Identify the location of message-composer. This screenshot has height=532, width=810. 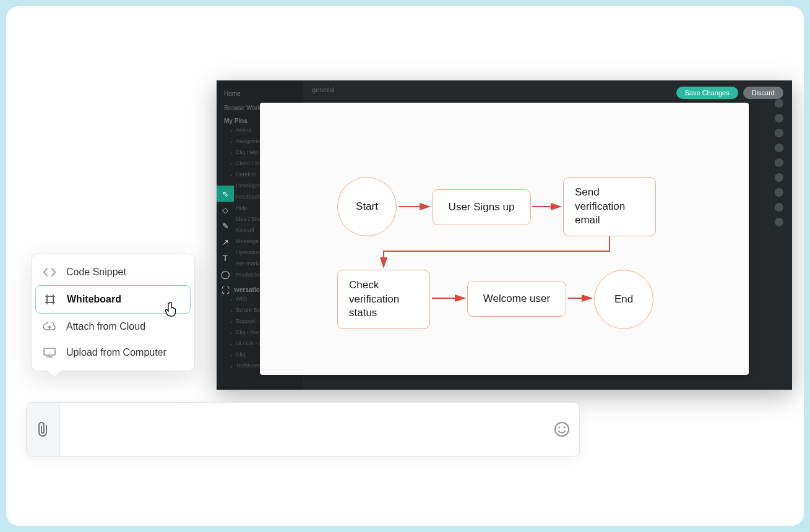
(303, 429).